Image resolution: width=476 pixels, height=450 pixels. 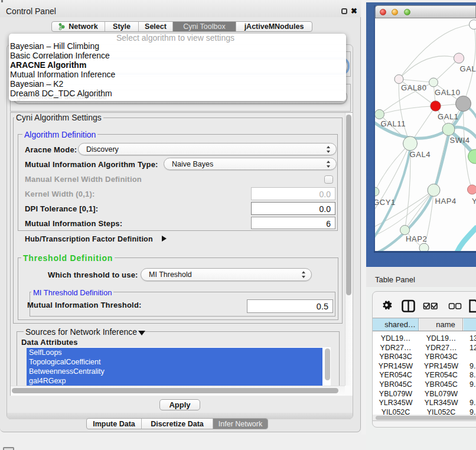 What do you see at coordinates (393, 124) in the screenshot?
I see `svg-text: GAL11` at bounding box center [393, 124].